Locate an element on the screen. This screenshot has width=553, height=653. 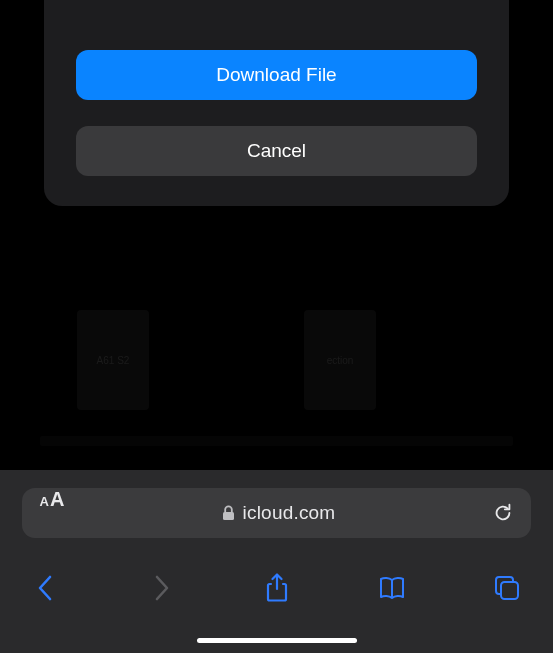
address-bar-domain: icloud.com is located at coordinates (290, 513).